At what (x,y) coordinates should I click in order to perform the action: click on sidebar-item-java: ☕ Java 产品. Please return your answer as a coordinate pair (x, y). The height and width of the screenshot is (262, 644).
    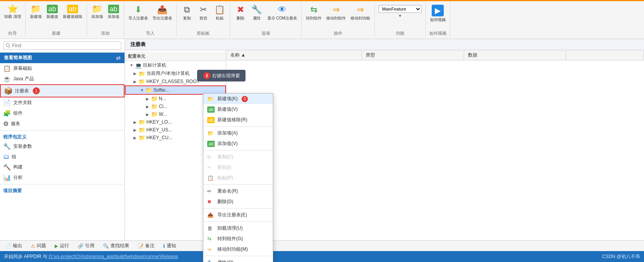
    Looking at the image, I should click on (62, 79).